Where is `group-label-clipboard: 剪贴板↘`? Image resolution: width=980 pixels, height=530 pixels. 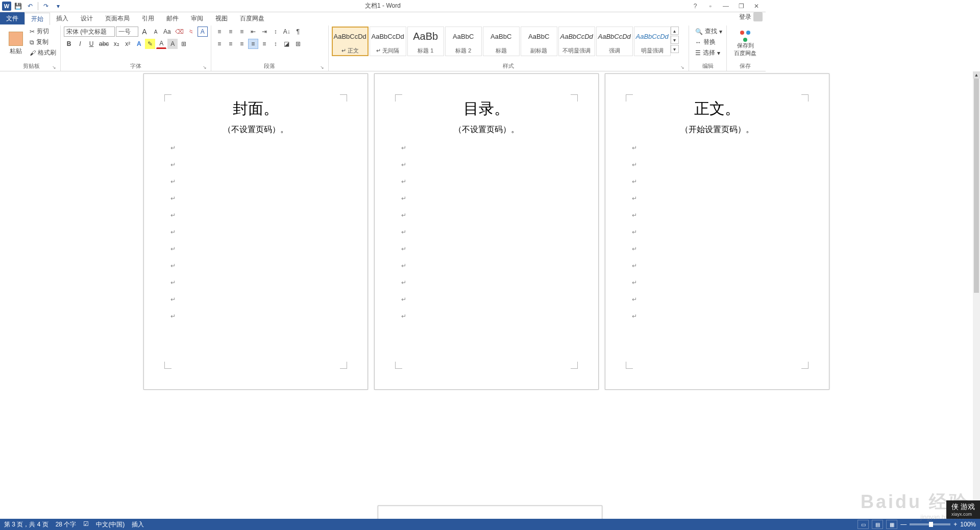
group-label-clipboard: 剪贴板↘ is located at coordinates (31, 66).